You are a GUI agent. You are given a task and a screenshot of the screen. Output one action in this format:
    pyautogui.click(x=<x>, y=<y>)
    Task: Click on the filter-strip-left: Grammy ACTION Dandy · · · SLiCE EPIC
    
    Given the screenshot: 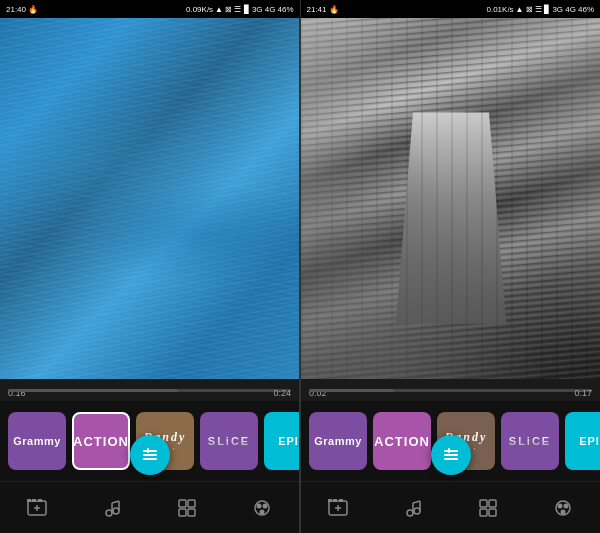 What is the action you would take?
    pyautogui.click(x=150, y=441)
    